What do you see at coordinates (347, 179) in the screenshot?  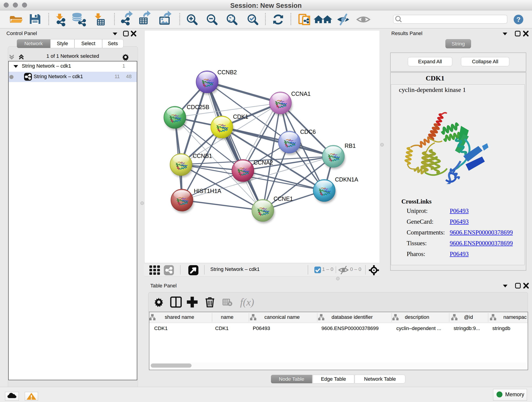 I see `svg-text: CDKN1A` at bounding box center [347, 179].